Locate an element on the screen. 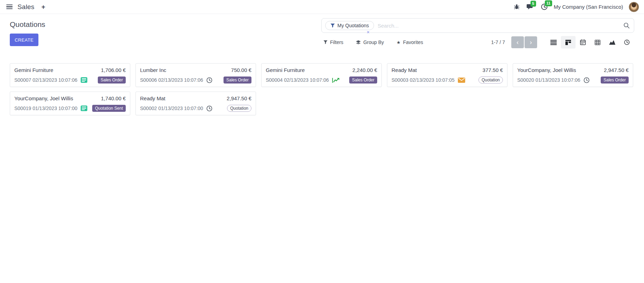 Image resolution: width=644 pixels, height=283 pixels. user-avatar is located at coordinates (634, 7).